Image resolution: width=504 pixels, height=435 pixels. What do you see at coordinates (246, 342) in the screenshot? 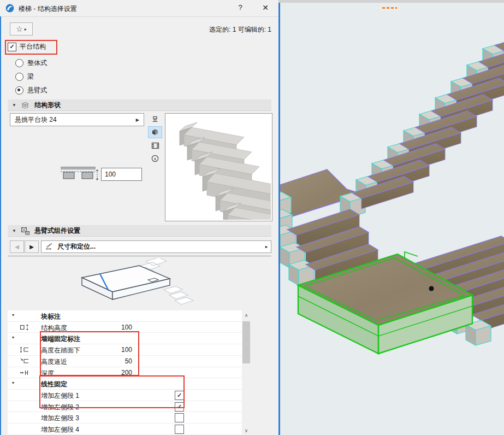
I see `scrollbar-thumb` at bounding box center [246, 342].